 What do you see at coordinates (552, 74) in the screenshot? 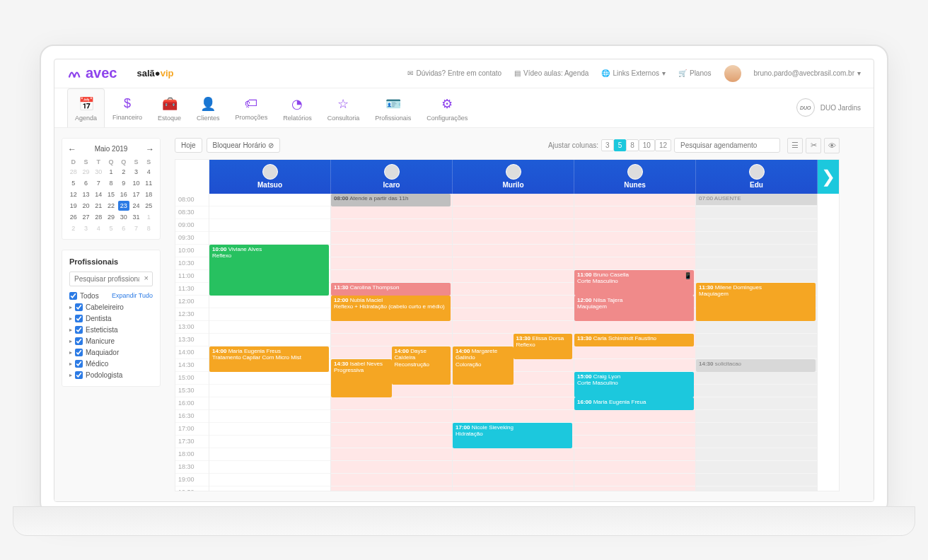
I see `video-link: ▤ Vídeo aulas: Agenda` at bounding box center [552, 74].